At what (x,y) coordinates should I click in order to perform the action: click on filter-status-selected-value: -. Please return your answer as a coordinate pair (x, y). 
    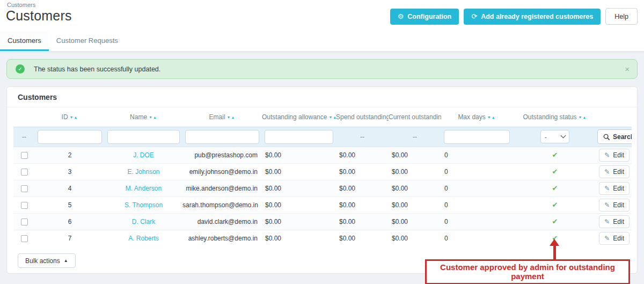
    Looking at the image, I should click on (546, 137).